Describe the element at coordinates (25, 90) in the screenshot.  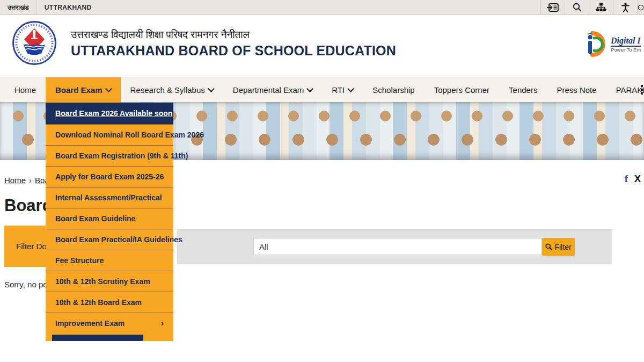
I see `nav-item-home: Home` at that location.